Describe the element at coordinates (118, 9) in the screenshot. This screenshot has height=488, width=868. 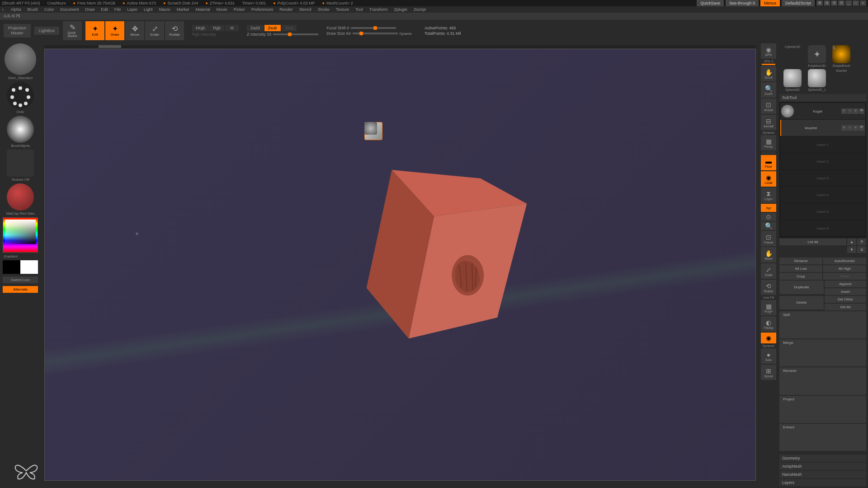
I see `menu-file: File` at that location.